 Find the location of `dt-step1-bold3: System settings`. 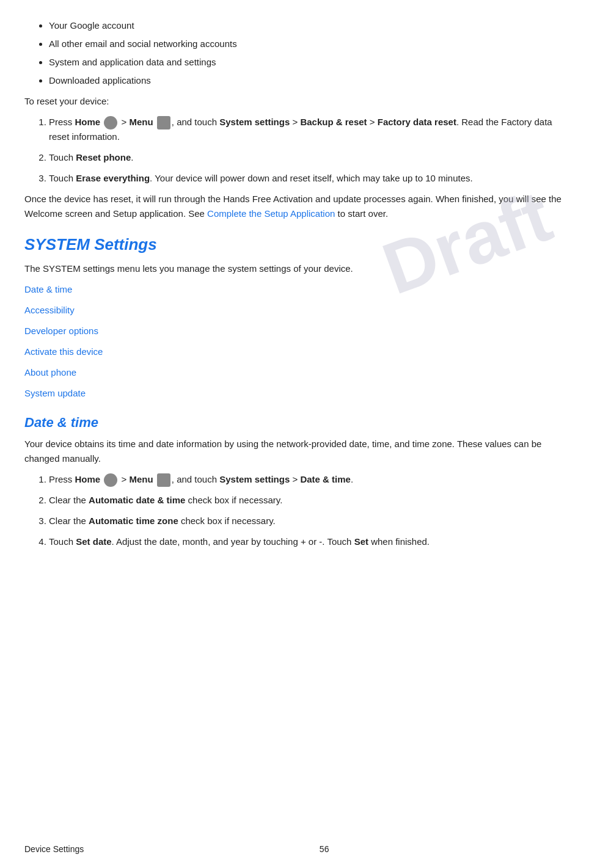

dt-step1-bold3: System settings is located at coordinates (254, 479).